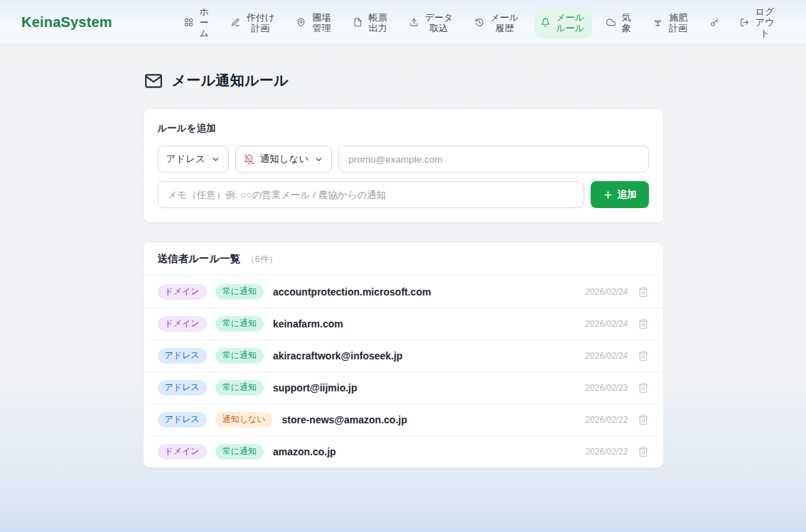  I want to click on page-head: メール通知ルール, so click(404, 81).